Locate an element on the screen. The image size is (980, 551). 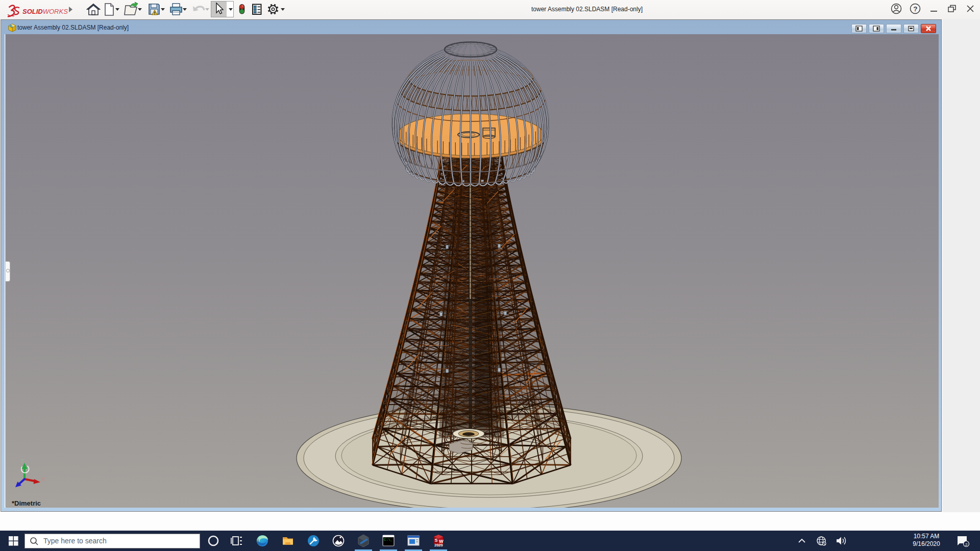
svg-text: 2 is located at coordinates (967, 545).